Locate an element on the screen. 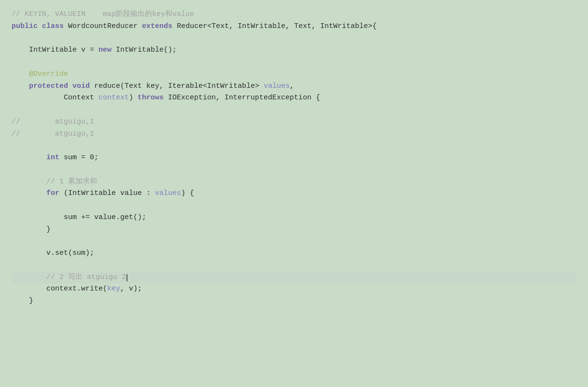  keyword-int: int is located at coordinates (53, 157).